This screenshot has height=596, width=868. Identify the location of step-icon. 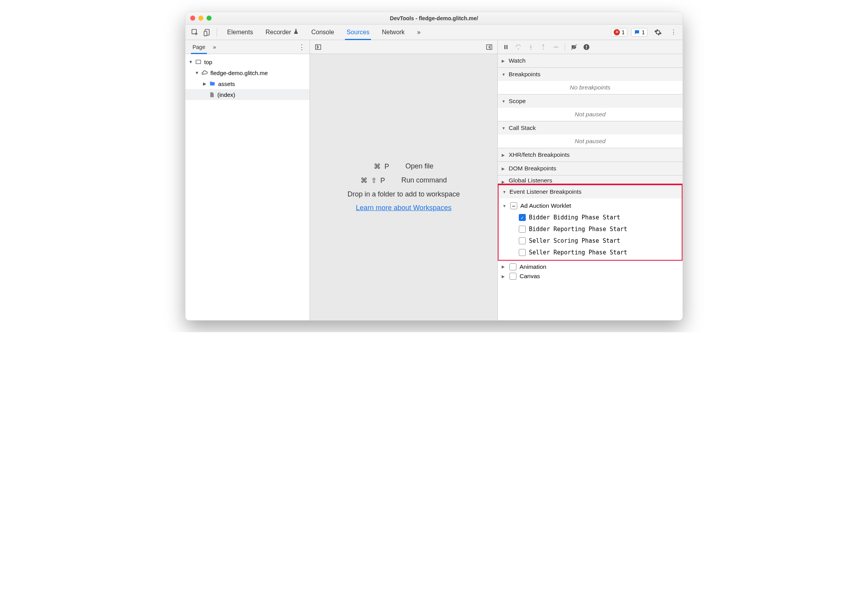
(556, 47).